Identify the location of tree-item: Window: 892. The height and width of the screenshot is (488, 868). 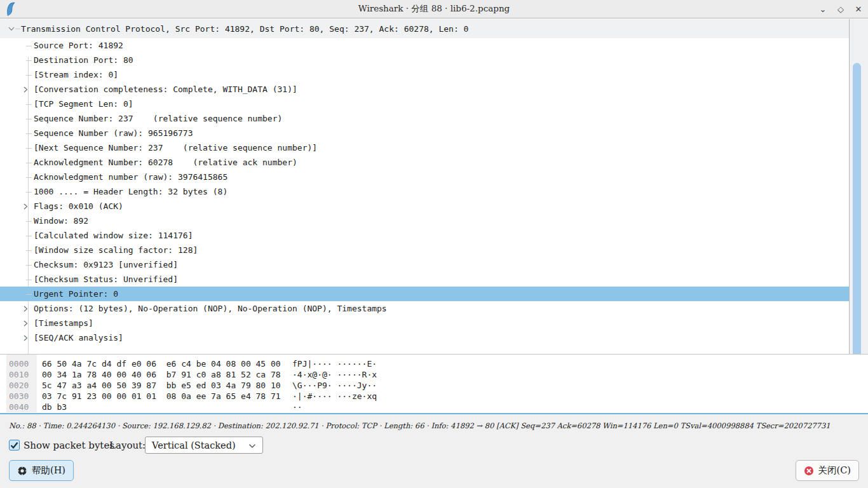
(424, 221).